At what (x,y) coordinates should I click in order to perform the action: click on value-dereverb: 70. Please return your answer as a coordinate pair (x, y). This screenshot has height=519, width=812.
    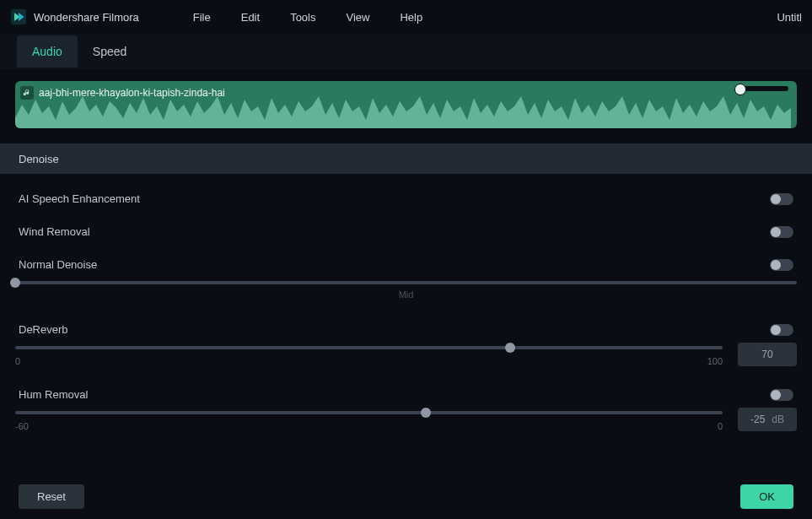
    Looking at the image, I should click on (767, 354).